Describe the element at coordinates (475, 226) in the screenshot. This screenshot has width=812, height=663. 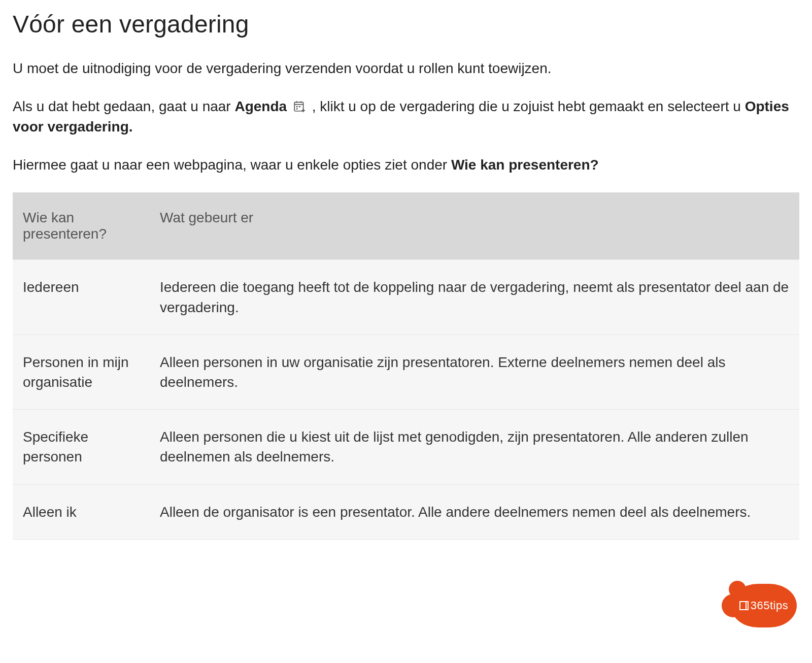
I see `table-header-what: Wat gebeurt er` at that location.